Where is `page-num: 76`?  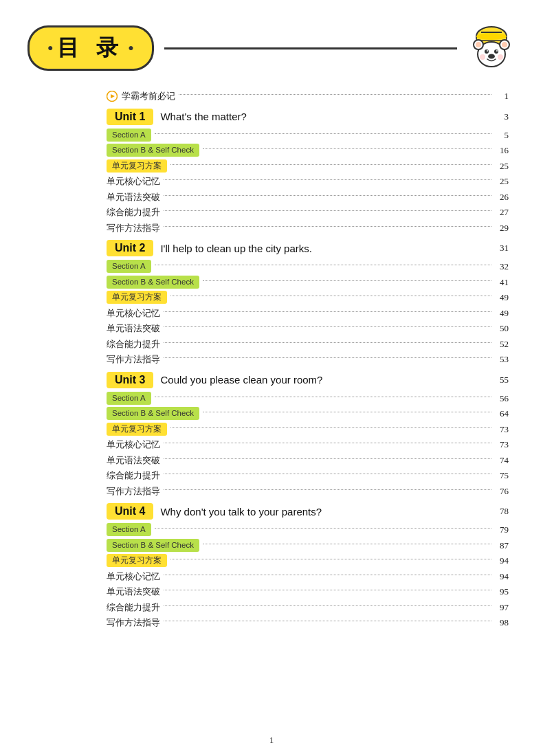 page-num: 76 is located at coordinates (502, 491).